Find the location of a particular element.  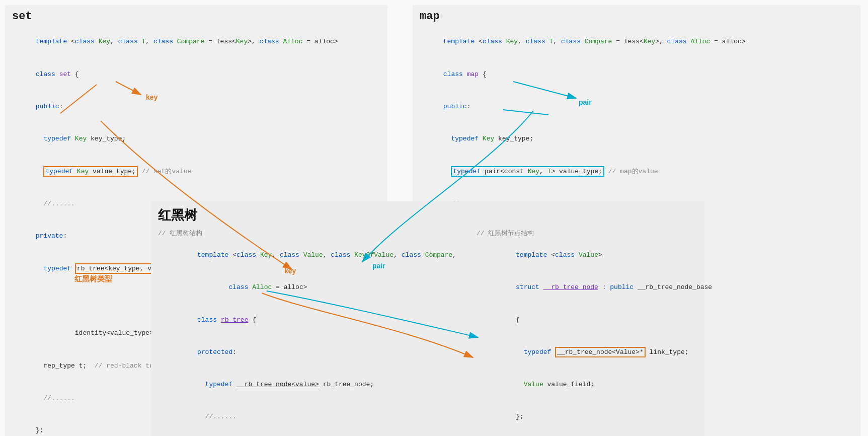

set-line-2: class set { is located at coordinates (196, 74).